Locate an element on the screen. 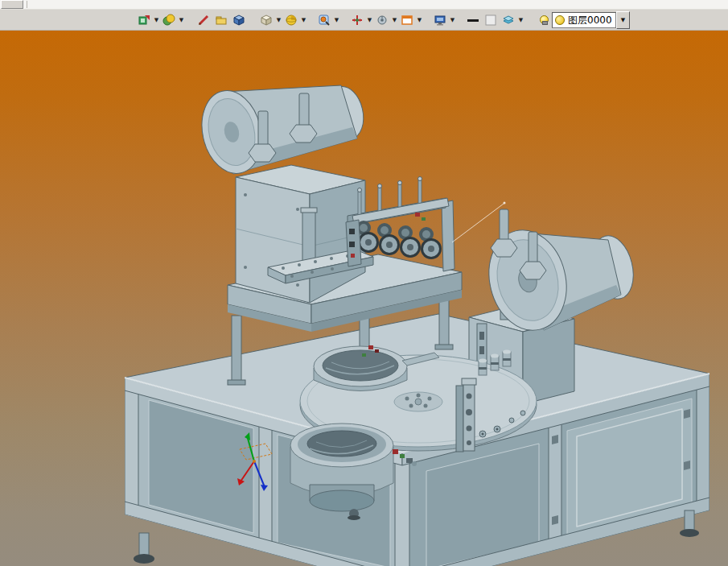 Image resolution: width=728 pixels, height=566 pixels. layer-combo-value: 图层0000 is located at coordinates (590, 20).